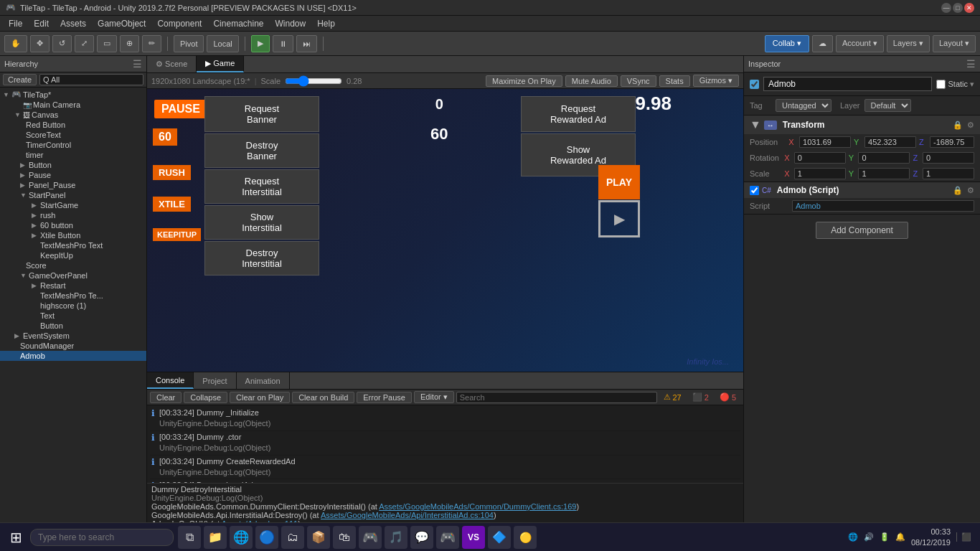 The width and height of the screenshot is (980, 551). I want to click on local-button: Local, so click(222, 44).